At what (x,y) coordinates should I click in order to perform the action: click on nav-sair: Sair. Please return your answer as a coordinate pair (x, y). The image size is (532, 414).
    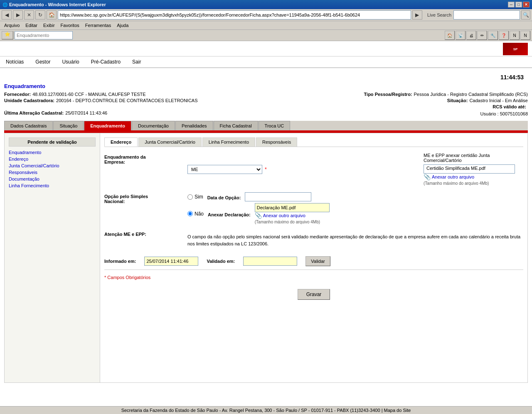
    Looking at the image, I should click on (136, 62).